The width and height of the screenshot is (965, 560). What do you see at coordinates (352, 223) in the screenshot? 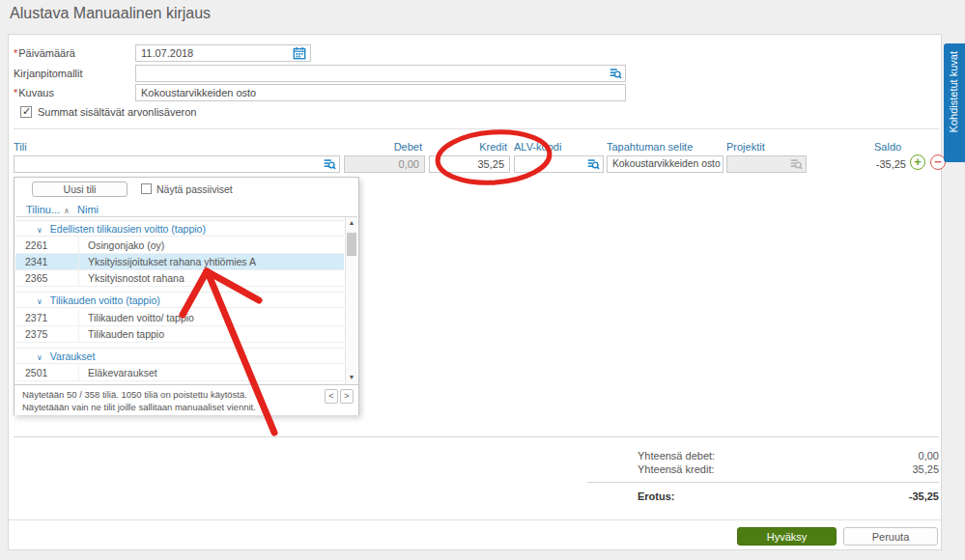
I see `scroll-up-icon: ▲` at bounding box center [352, 223].